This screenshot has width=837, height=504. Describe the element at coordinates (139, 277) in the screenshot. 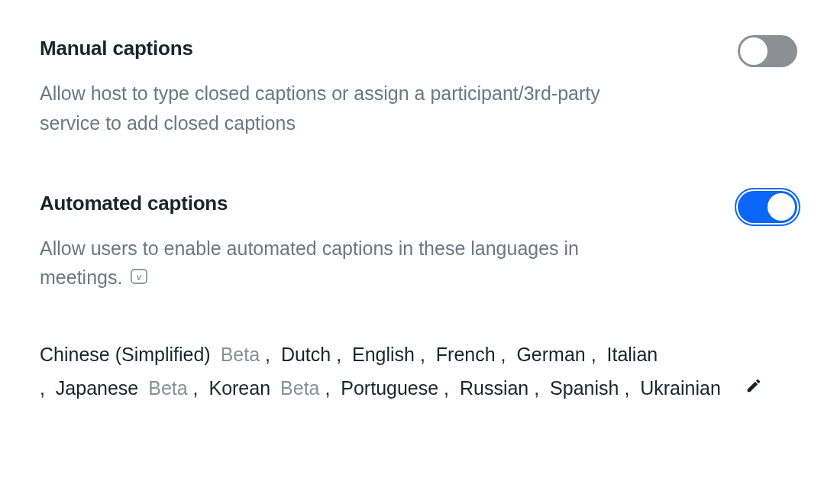

I see `svg-text: v` at that location.